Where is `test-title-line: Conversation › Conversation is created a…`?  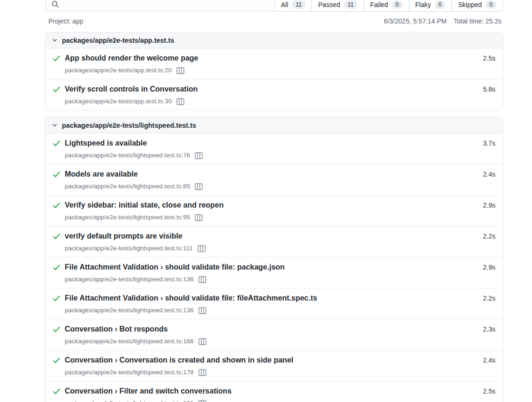 test-title-line: Conversation › Conversation is created a… is located at coordinates (173, 360).